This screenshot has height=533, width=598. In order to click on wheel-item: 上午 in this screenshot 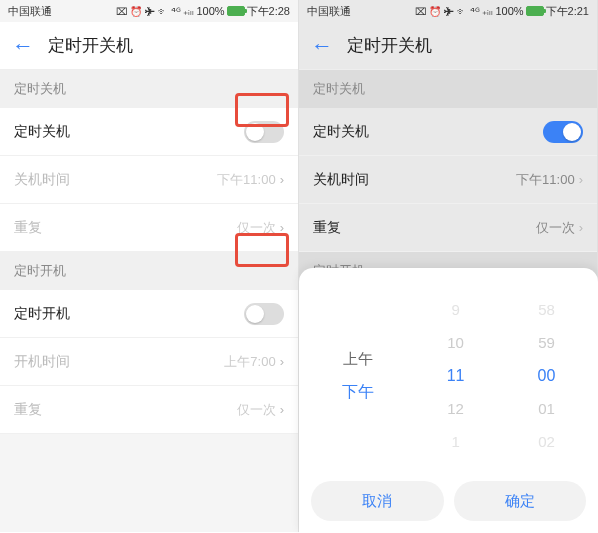, I will do `click(358, 359)`.